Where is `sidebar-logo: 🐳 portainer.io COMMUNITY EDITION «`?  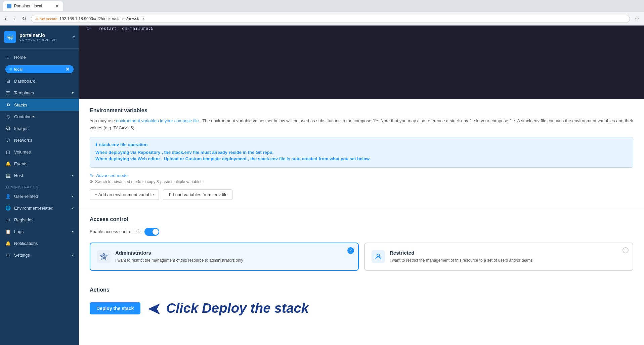
sidebar-logo: 🐳 portainer.io COMMUNITY EDITION « is located at coordinates (40, 37).